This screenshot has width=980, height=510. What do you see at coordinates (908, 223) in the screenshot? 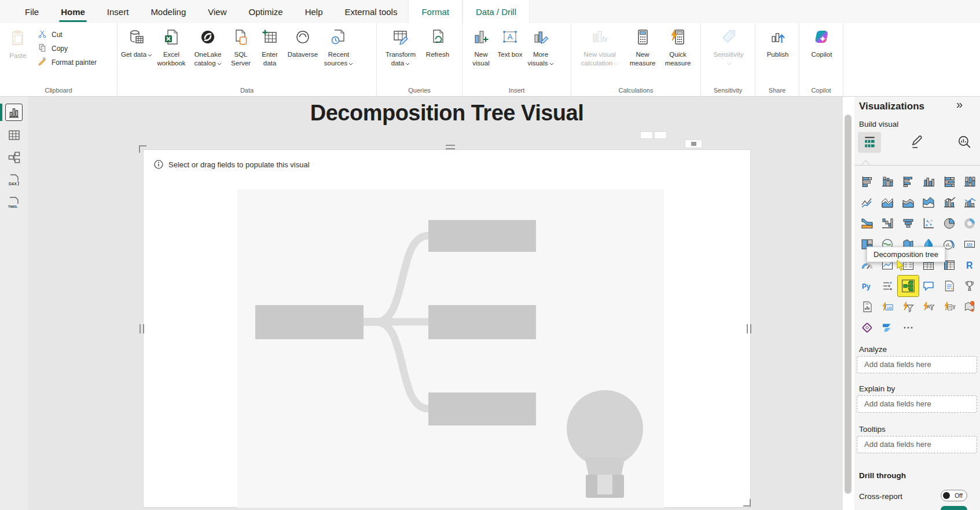
I see `visual-funnel-chart-icon` at bounding box center [908, 223].